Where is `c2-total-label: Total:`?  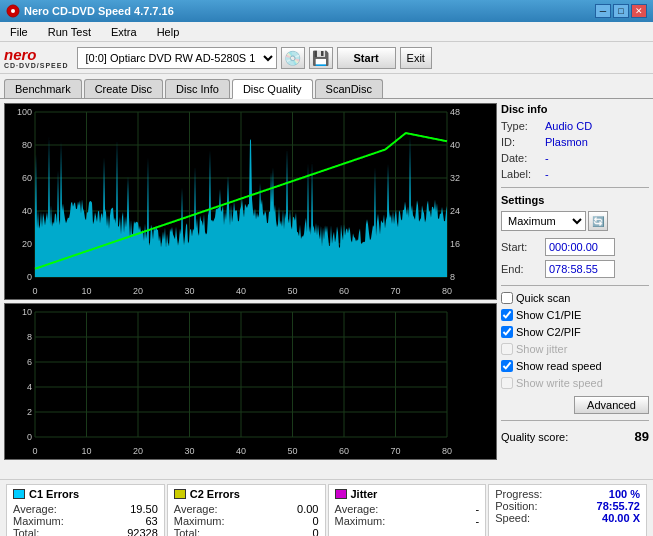
c2-total-label: Total: is located at coordinates (187, 532).